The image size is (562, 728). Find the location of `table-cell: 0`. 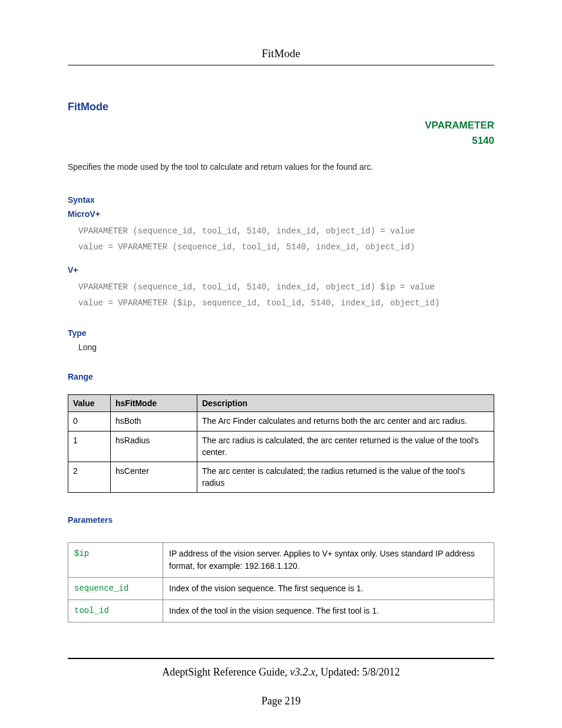

table-cell: 0 is located at coordinates (90, 422).